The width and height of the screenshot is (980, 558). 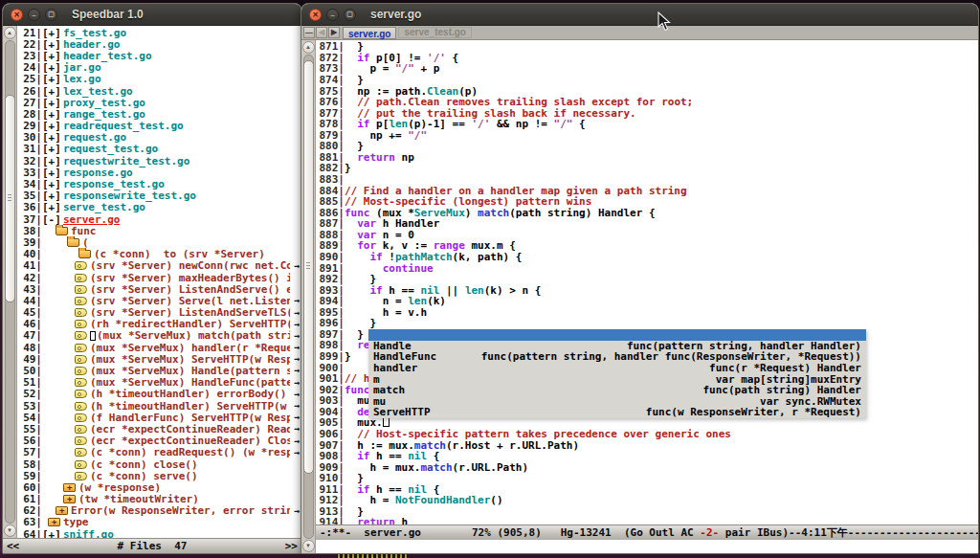 What do you see at coordinates (88, 533) in the screenshot?
I see `speedbar-item-label: sniff.go` at bounding box center [88, 533].